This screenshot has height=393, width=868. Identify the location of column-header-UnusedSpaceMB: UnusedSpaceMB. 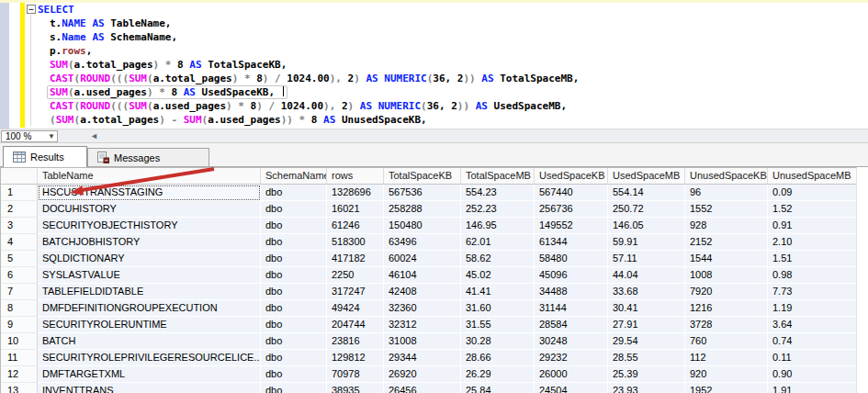
(812, 176).